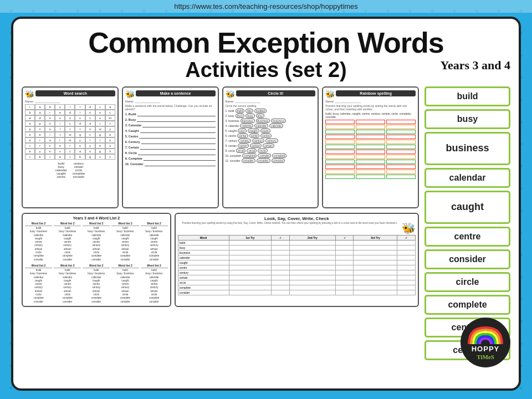 The width and height of the screenshot is (532, 399). What do you see at coordinates (171, 131) in the screenshot?
I see `sentence-4: 4. Caught` at bounding box center [171, 131].